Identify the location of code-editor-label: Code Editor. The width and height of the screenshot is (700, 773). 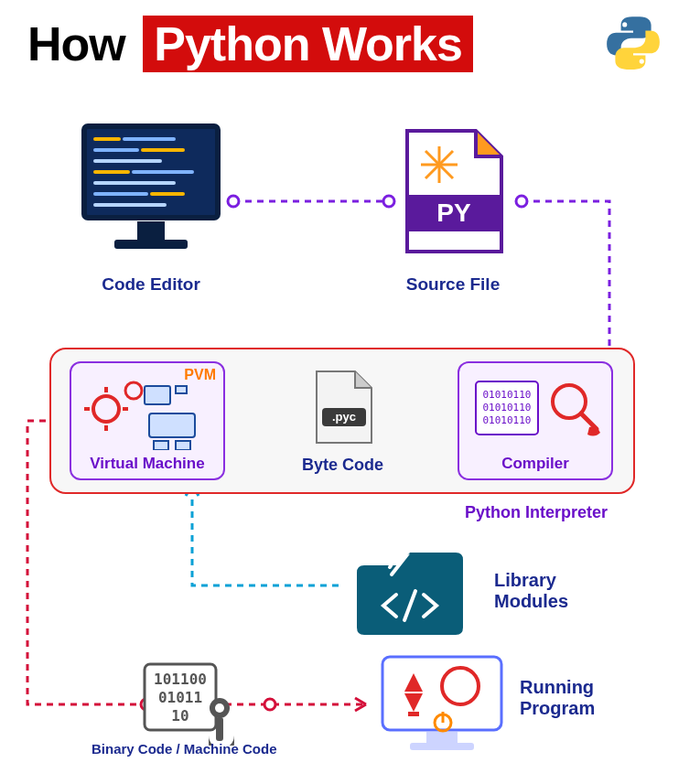
(151, 285).